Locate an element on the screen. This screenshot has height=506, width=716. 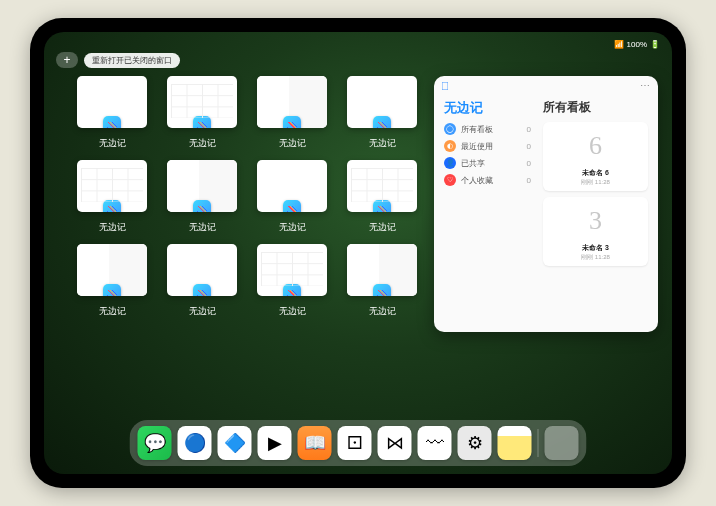
board-list: 6未命名 6刚刚 11:283未命名 3刚刚 11:28 is located at coordinates (596, 197).